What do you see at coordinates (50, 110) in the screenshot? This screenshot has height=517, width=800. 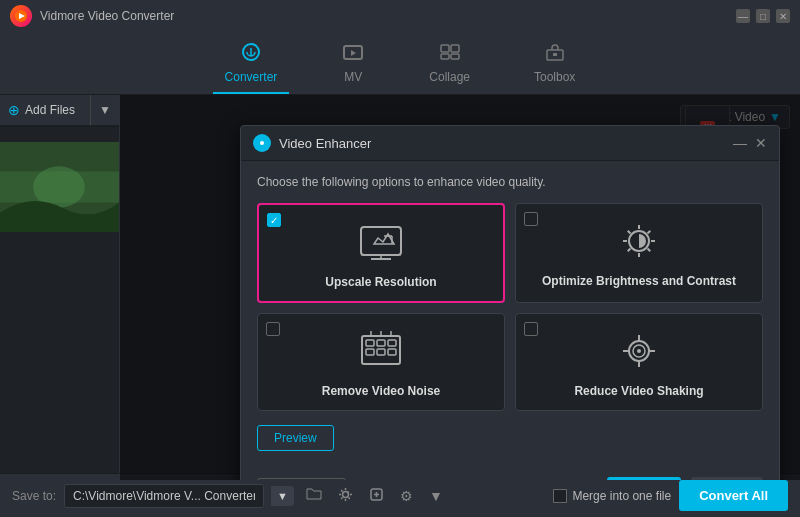 I see `add-files-label: Add Files` at bounding box center [50, 110].